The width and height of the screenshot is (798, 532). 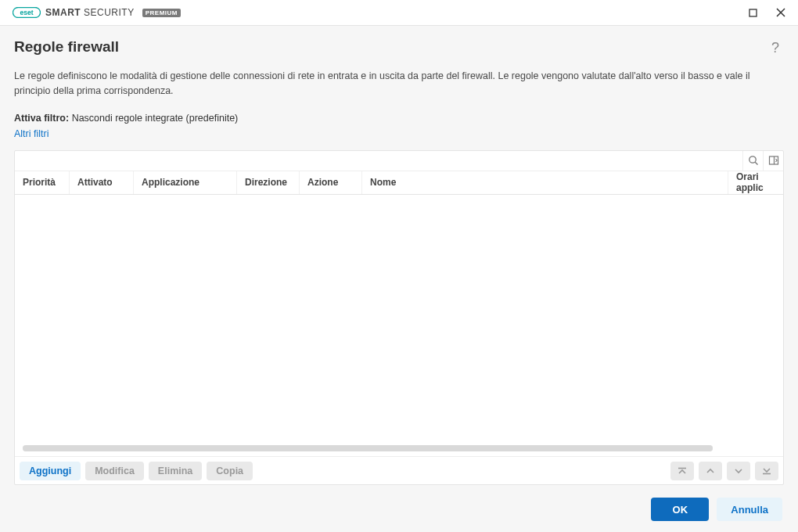 What do you see at coordinates (27, 13) in the screenshot?
I see `eset-logo-icon: eset` at bounding box center [27, 13].